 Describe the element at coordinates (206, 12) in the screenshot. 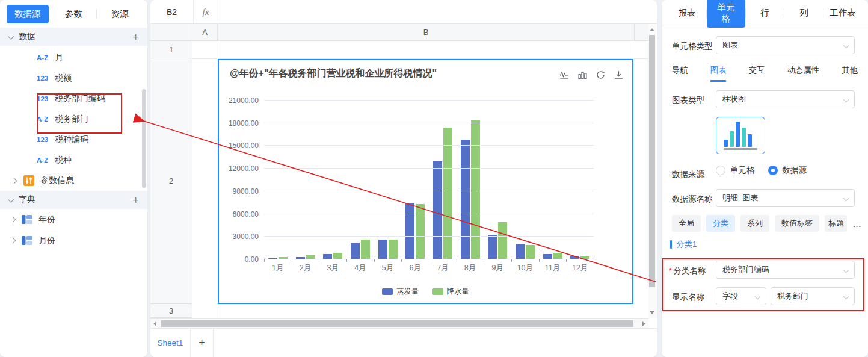

I see `fx-icon: fx` at that location.